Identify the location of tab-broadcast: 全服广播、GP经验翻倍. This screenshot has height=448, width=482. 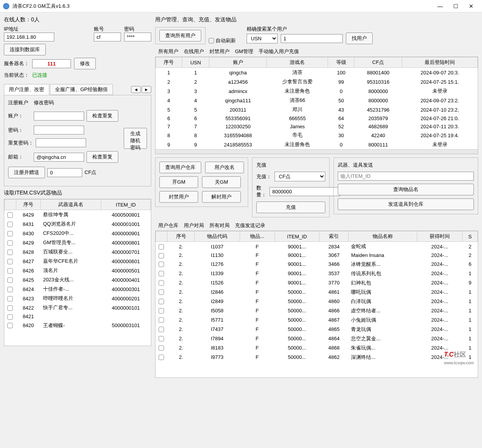
(81, 90).